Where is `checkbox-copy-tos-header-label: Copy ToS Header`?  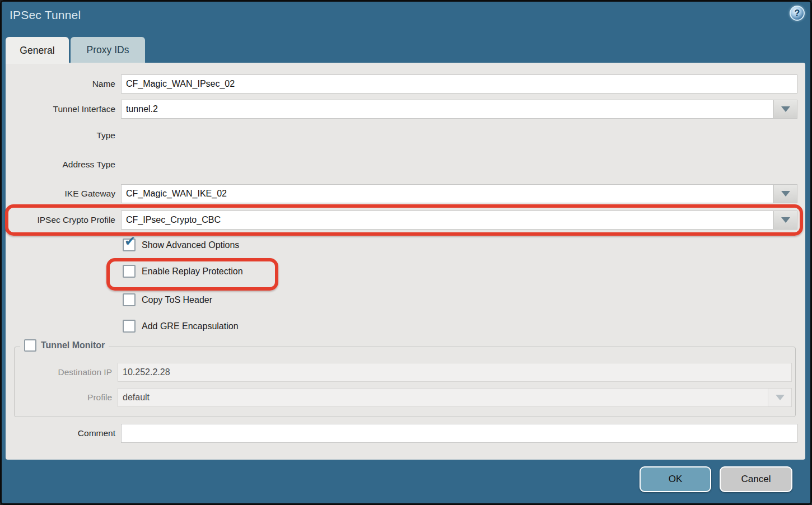 checkbox-copy-tos-header-label: Copy ToS Header is located at coordinates (177, 300).